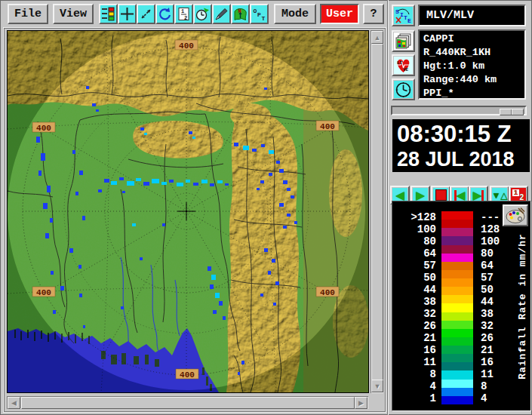 The image size is (532, 415). Describe the element at coordinates (497, 362) in the screenshot. I see `legend-right-label: 16` at that location.